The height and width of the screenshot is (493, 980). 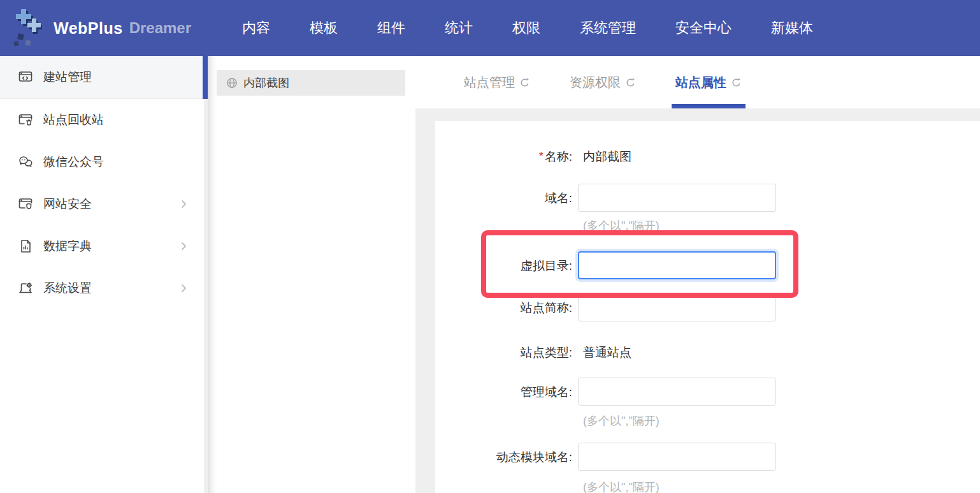 I want to click on sidebar-item-label: 网站安全, so click(x=68, y=204).